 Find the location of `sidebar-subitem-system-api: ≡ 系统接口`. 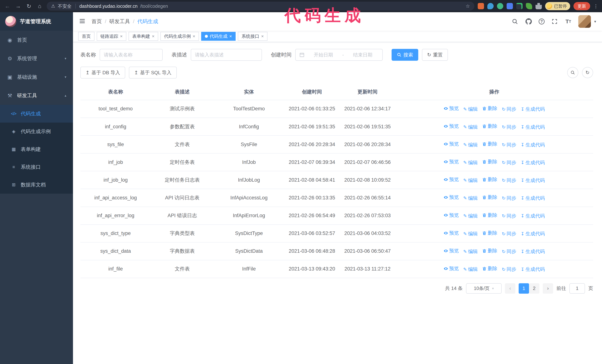

sidebar-subitem-system-api: ≡ 系统接口 is located at coordinates (37, 167).